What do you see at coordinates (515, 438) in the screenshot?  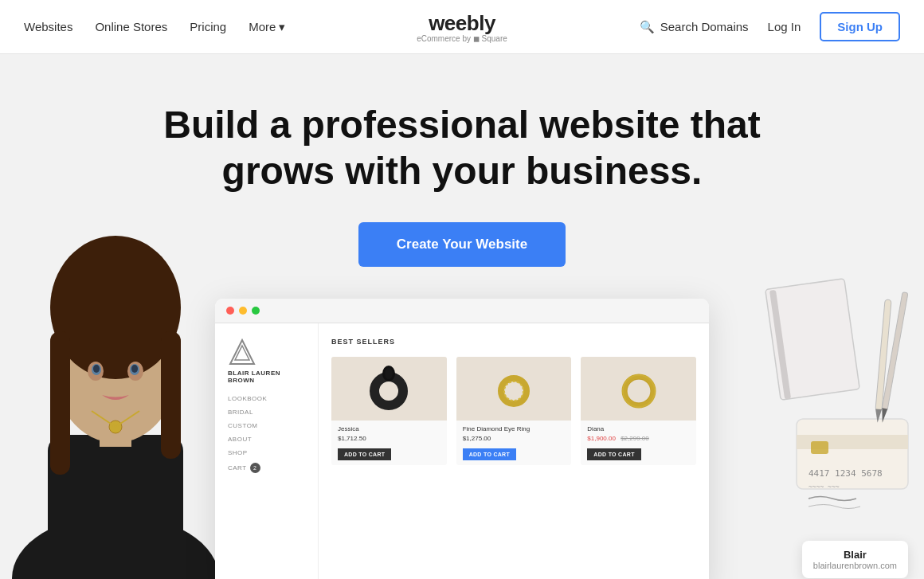 I see `product-price-diamond: $1,275.00` at bounding box center [515, 438].